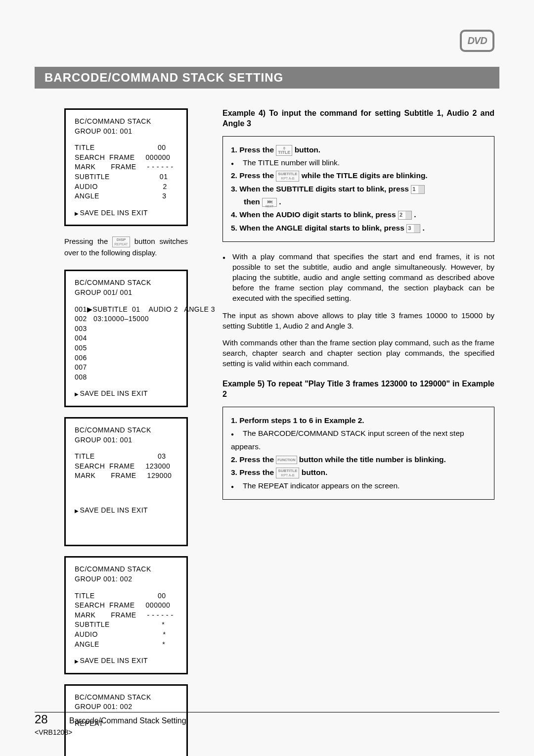 Image resolution: width=534 pixels, height=756 pixels. I want to click on screen-box-2: BC/COMMAND STACK GROUP 001/ 001 001▶SUBT…, so click(126, 338).